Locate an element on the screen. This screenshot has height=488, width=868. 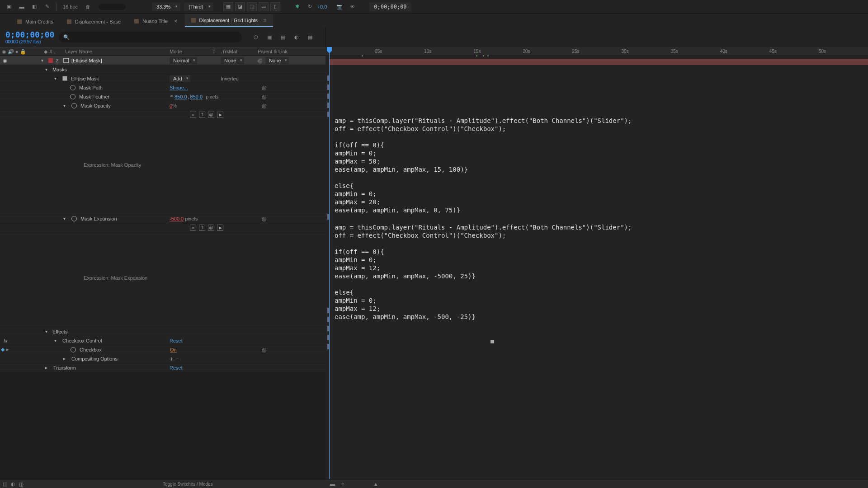
brush-icon: ✎ is located at coordinates (47, 7).